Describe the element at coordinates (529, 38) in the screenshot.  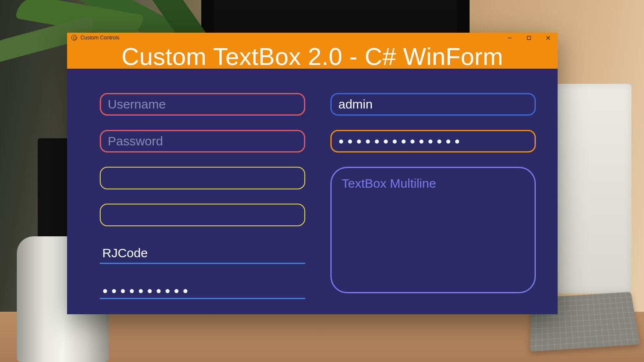
I see `window-controls` at that location.